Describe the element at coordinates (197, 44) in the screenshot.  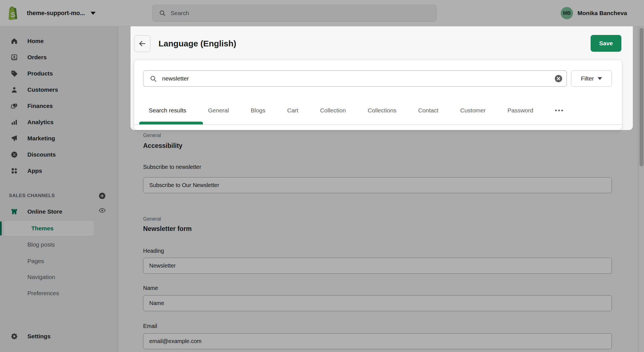
I see `page-title: Language (English)` at that location.